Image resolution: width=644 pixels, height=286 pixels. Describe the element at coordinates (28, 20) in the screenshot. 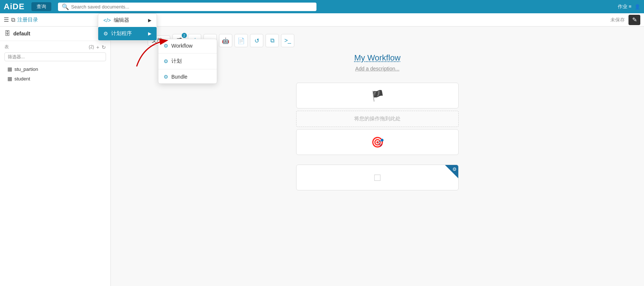

I see `breadcrumb-title: 注册目录` at that location.